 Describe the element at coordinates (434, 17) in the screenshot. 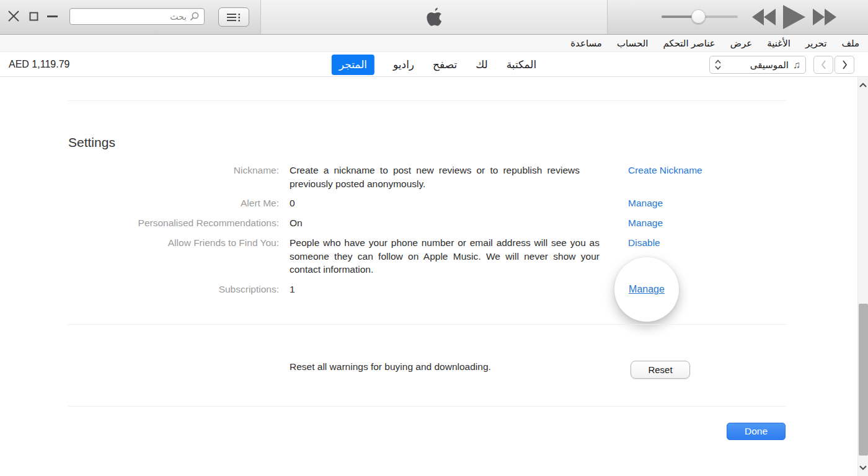

I see `title-bar` at that location.